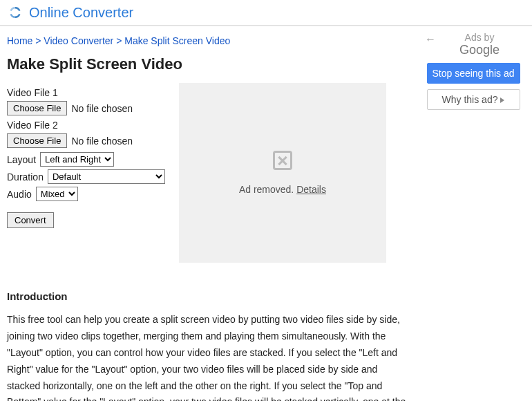  I want to click on ad-removed-icon, so click(283, 160).